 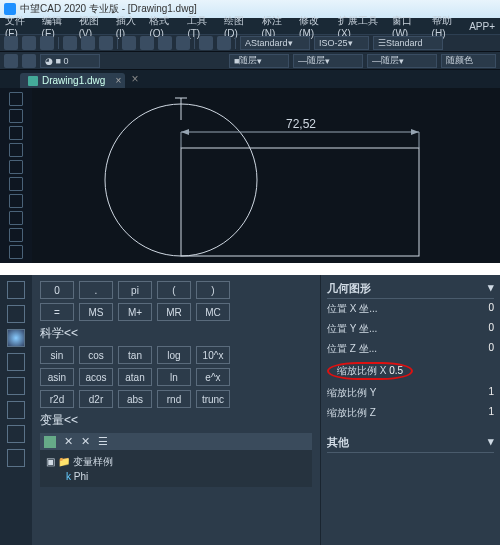 I want to click on new-tab-button: ×, so click(x=134, y=80).